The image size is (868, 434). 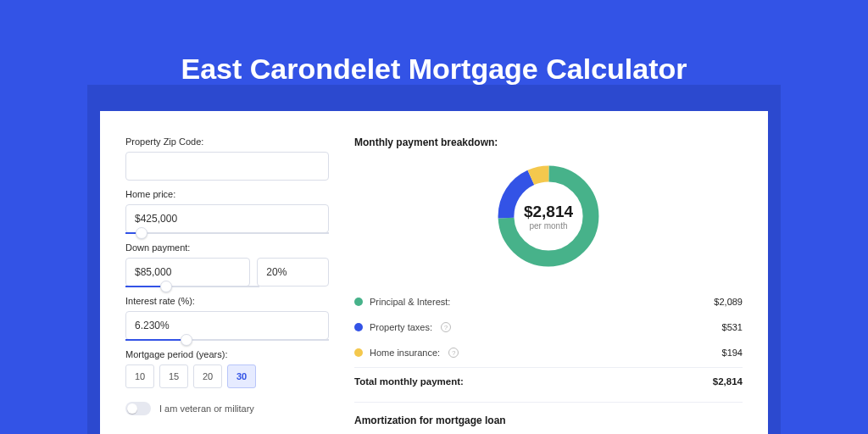 What do you see at coordinates (293, 272) in the screenshot?
I see `down-payment-pct-input` at bounding box center [293, 272].